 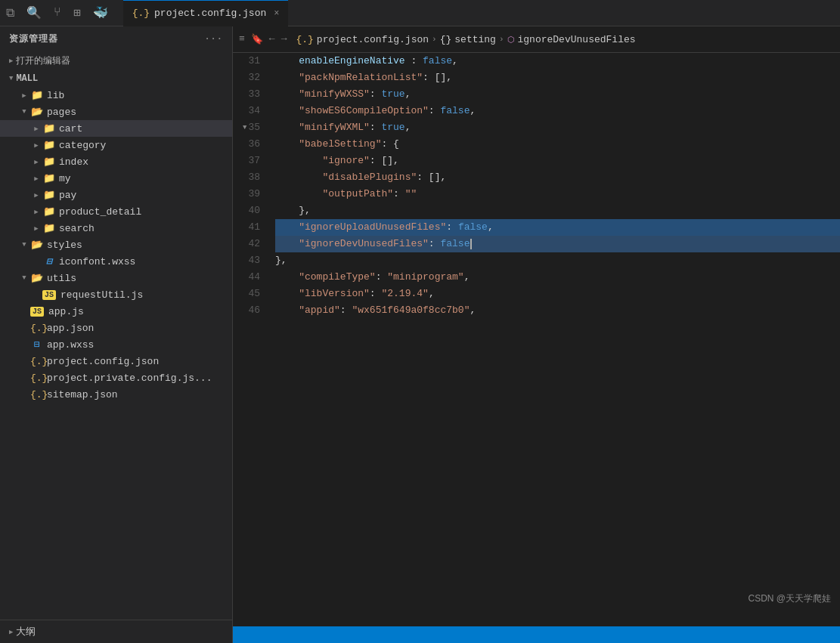 I want to click on tree-item-app-wxss: ⊟ app.wxss, so click(x=116, y=345).